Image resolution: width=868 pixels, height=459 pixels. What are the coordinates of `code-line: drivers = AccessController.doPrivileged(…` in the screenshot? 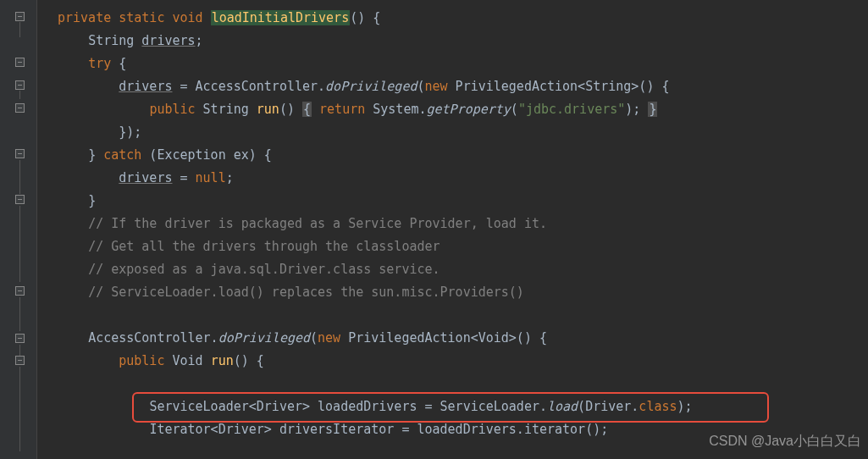 It's located at (375, 86).